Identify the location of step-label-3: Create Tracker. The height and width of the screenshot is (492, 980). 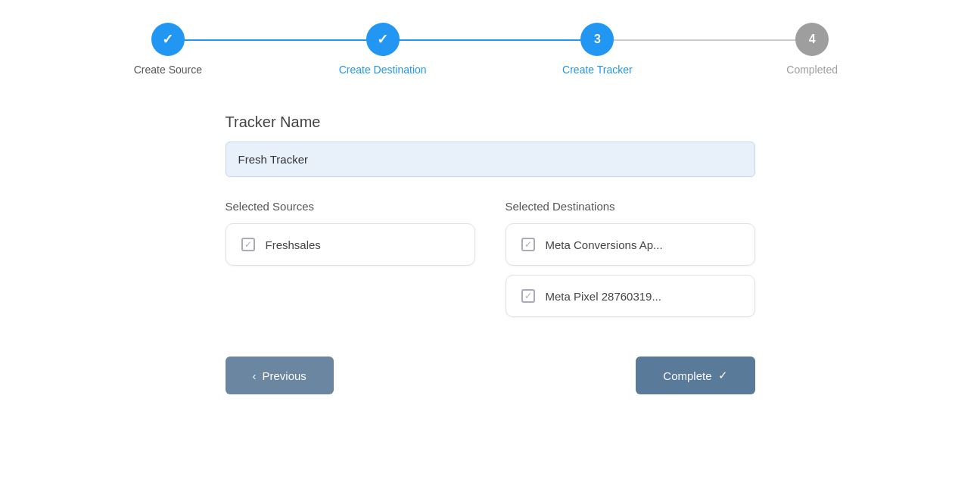
(598, 70).